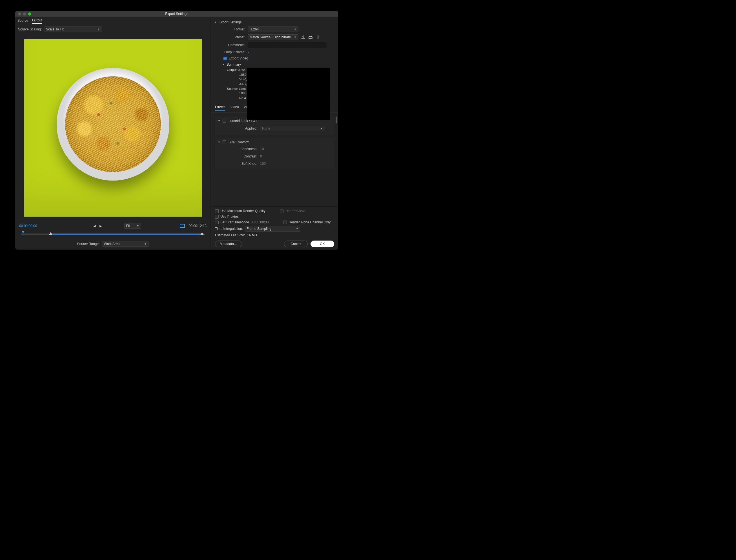 The height and width of the screenshot is (560, 736). Describe the element at coordinates (275, 133) in the screenshot. I see `settings-panel: ▼ Export Settings Format: H.264 ▼ Preset…` at that location.